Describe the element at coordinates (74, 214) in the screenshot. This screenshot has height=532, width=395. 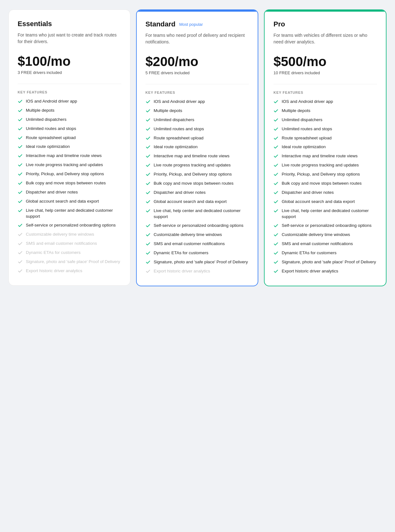
I see `feature-text-essentials-12: Live chat, help center and dedicated cus…` at that location.